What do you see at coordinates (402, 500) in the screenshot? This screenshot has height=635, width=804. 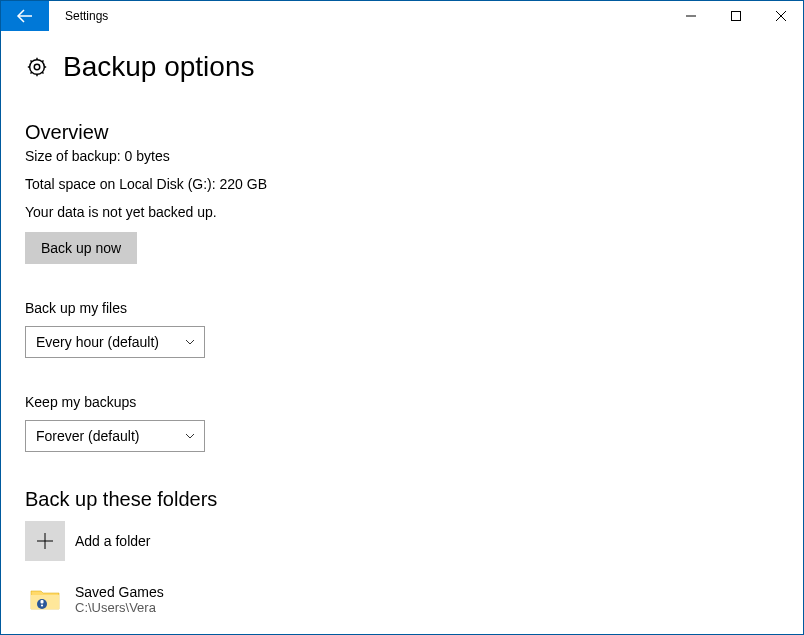 I see `folders-heading: Back up these folders` at bounding box center [402, 500].